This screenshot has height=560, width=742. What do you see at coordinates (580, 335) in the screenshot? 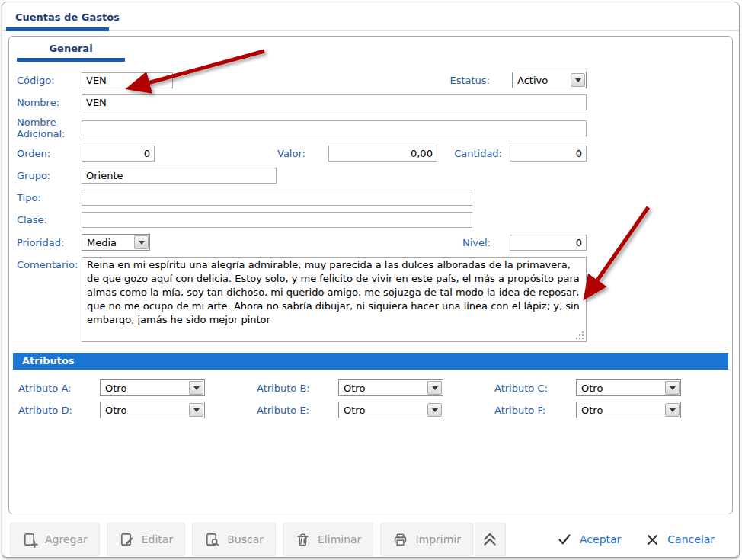
I see `resize-grip` at bounding box center [580, 335].